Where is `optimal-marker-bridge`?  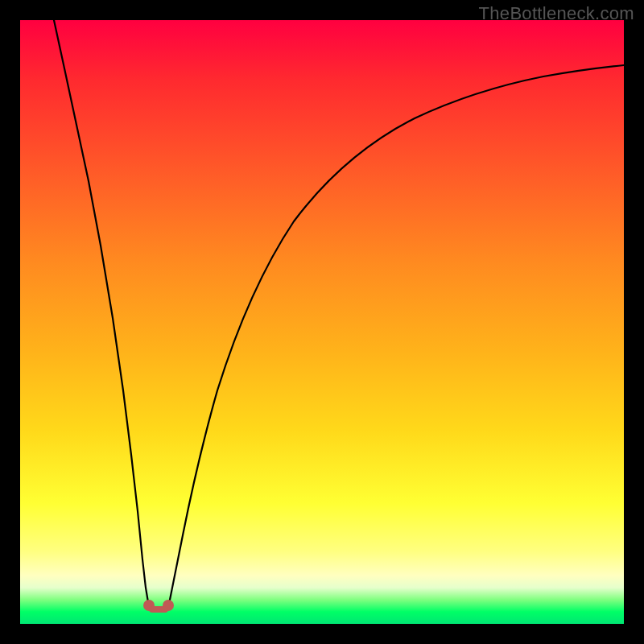
optimal-marker-bridge is located at coordinates (159, 609).